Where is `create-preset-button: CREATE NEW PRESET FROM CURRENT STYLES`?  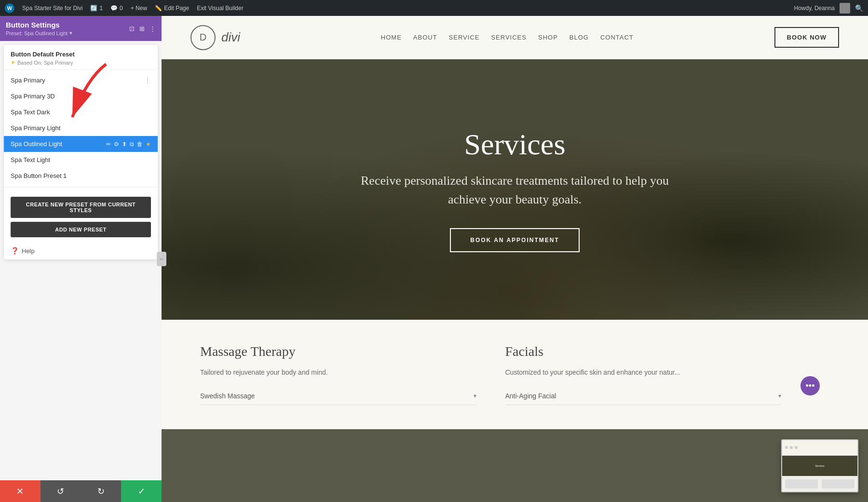 create-preset-button: CREATE NEW PRESET FROM CURRENT STYLES is located at coordinates (81, 207).